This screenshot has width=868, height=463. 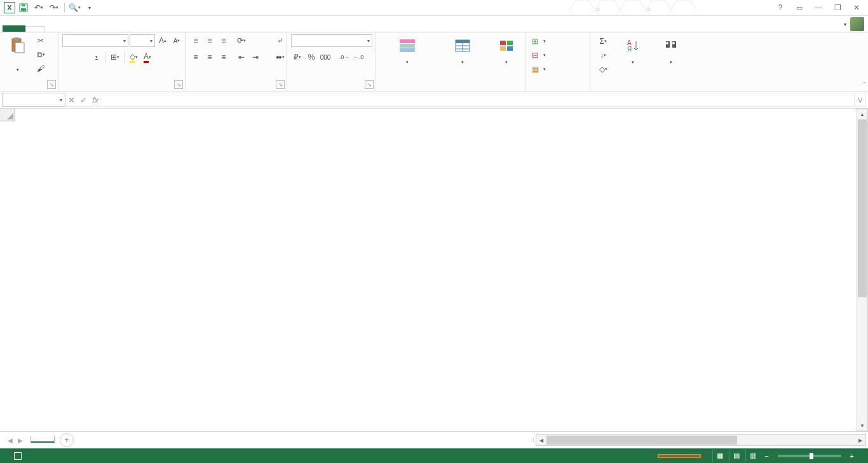 What do you see at coordinates (344, 57) in the screenshot?
I see `increase-decimal-icon: .0→` at bounding box center [344, 57].